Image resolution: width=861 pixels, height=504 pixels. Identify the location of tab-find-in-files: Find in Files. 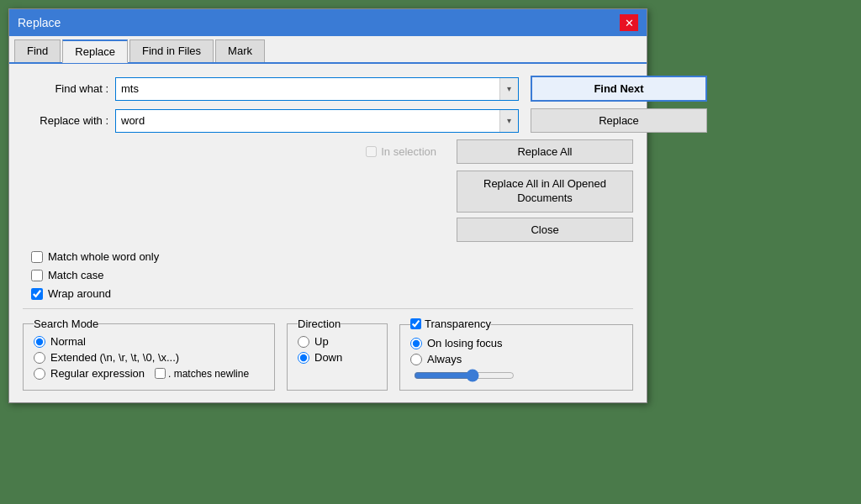
(172, 50).